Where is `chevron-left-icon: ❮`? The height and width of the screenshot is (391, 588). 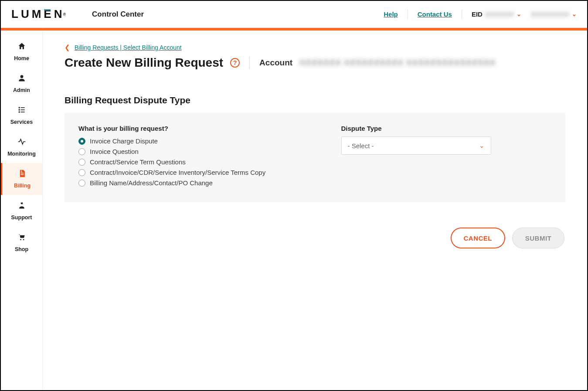
chevron-left-icon: ❮ is located at coordinates (67, 48).